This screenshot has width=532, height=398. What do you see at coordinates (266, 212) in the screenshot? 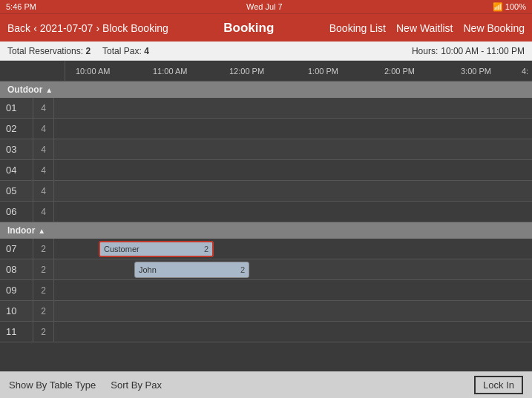
I see `table-row: 06 4` at bounding box center [266, 212].